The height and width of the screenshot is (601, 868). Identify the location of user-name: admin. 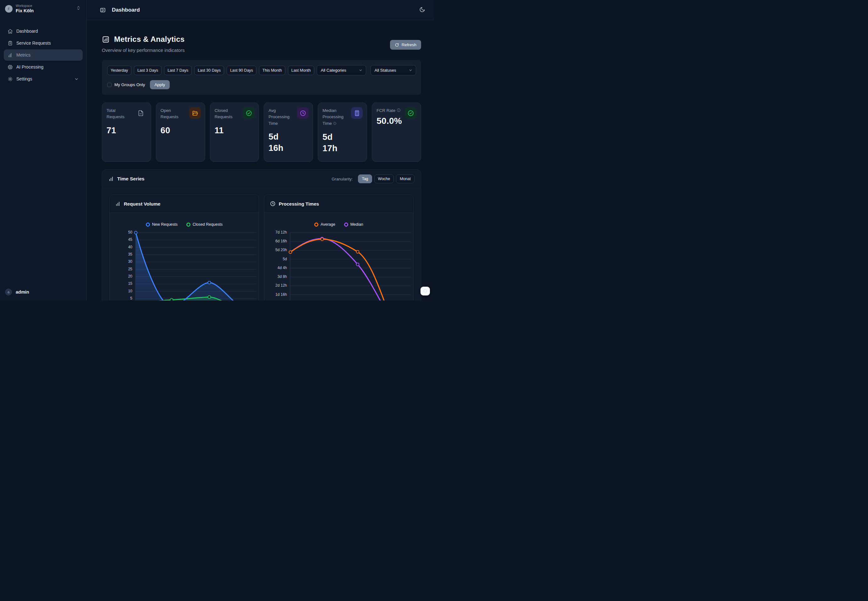
(23, 292).